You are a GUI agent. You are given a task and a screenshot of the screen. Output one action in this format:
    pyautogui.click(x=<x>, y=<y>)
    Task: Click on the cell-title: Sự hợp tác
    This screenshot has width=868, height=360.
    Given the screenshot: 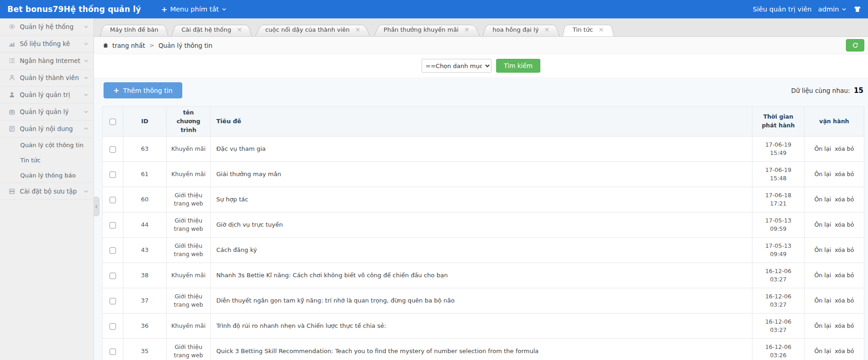 What is the action you would take?
    pyautogui.click(x=481, y=200)
    